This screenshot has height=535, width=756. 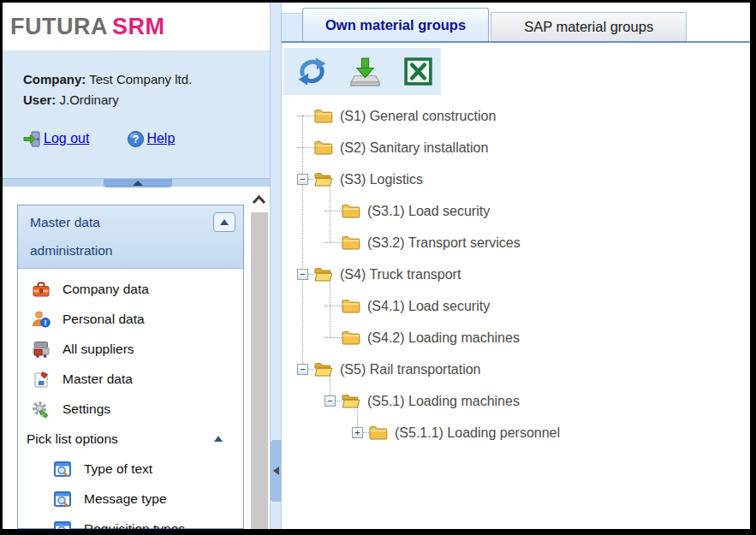 I want to click on all-suppliers-icon, so click(x=41, y=349).